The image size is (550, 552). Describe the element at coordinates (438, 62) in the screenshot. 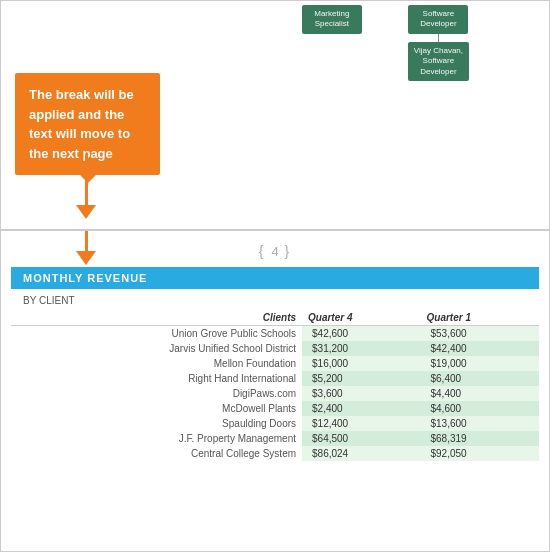

I see `vijay-chavan-node: Vijay Chavan,SoftwareDeveloper` at that location.